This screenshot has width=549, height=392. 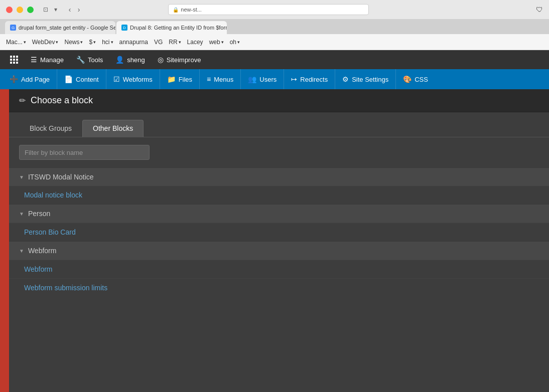 I want to click on site-settings-label: Site Settings, so click(x=370, y=79).